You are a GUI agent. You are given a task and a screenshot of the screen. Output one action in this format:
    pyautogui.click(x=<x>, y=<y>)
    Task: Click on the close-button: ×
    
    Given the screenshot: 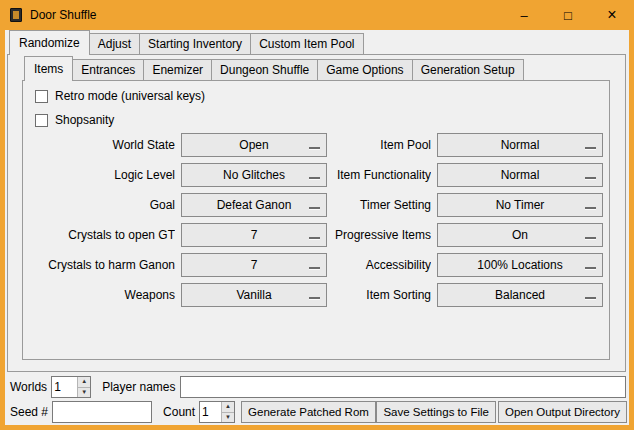 What is the action you would take?
    pyautogui.click(x=612, y=15)
    